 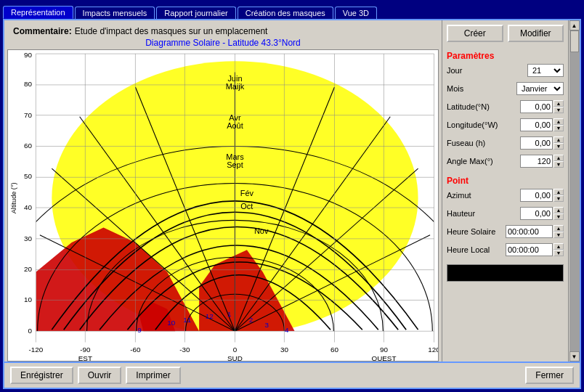 What do you see at coordinates (506, 195) in the screenshot?
I see `azimut-row: Azimut ▲ ▼` at bounding box center [506, 195].